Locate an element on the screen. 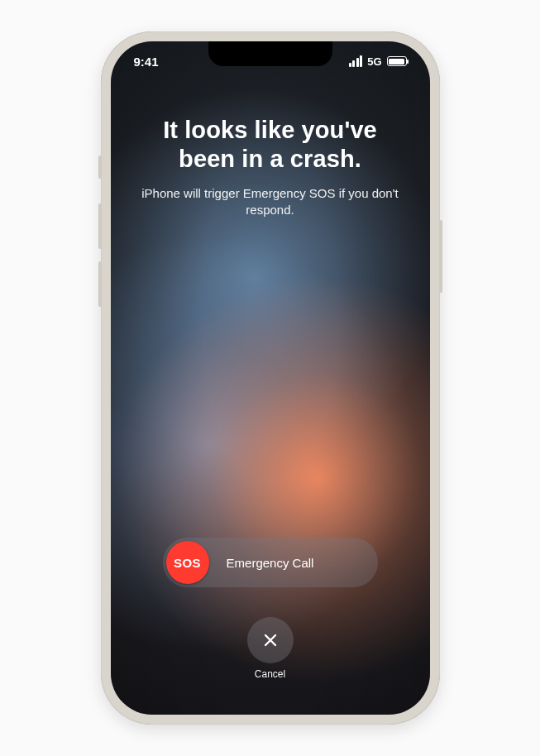  side-button is located at coordinates (441, 256).